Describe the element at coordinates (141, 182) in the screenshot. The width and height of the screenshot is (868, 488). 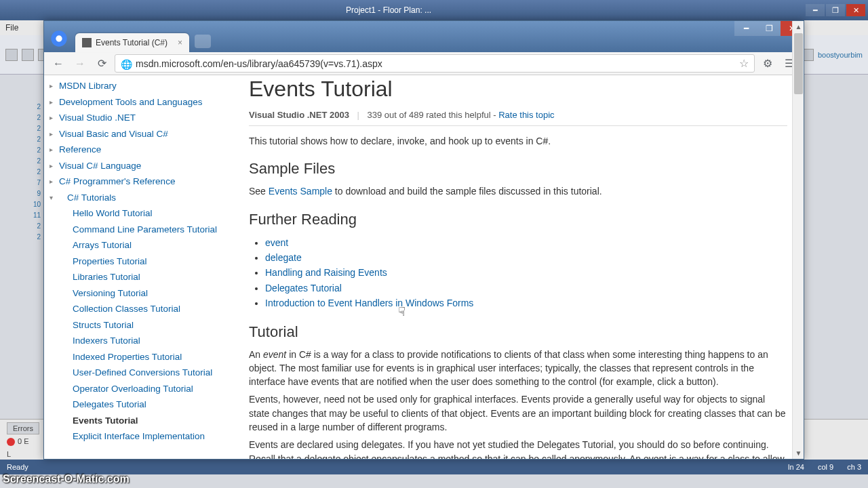
I see `nav-item: C# Programmer's Reference` at that location.